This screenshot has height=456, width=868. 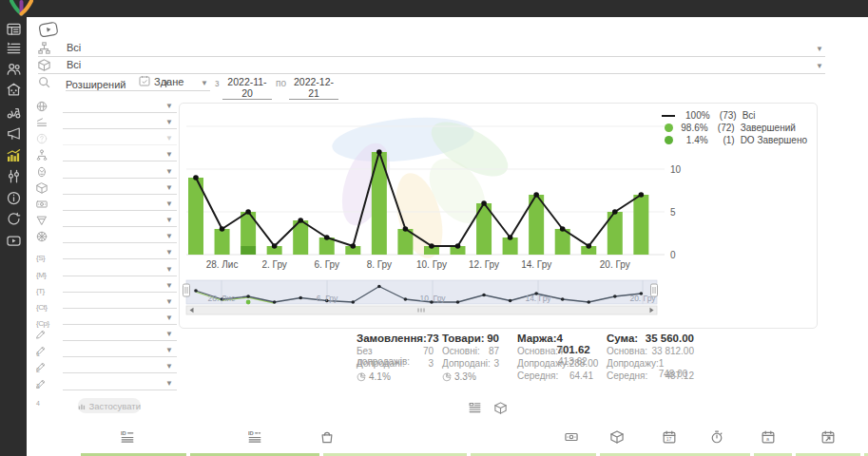 I want to click on apply-button: Застосувати, so click(x=109, y=406).